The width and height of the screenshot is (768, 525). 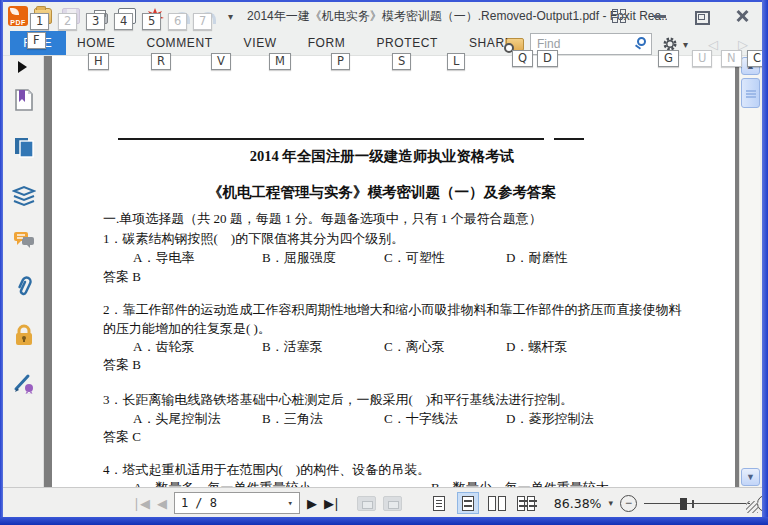 I want to click on hint-protect: P, so click(x=340, y=62).